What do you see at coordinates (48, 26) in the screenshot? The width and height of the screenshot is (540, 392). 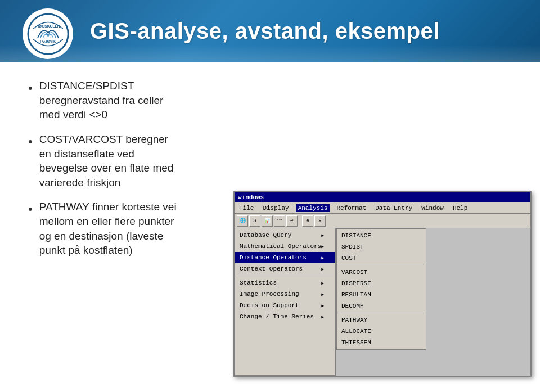 I see `svg-text: HØGSKOLEN` at bounding box center [48, 26].